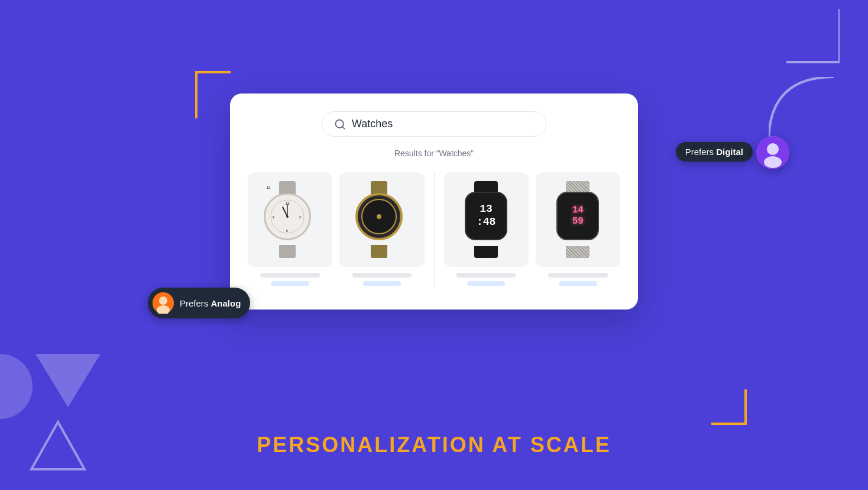 The image size is (868, 490). Describe the element at coordinates (486, 275) in the screenshot. I see `product-title-bar-d1` at that location.